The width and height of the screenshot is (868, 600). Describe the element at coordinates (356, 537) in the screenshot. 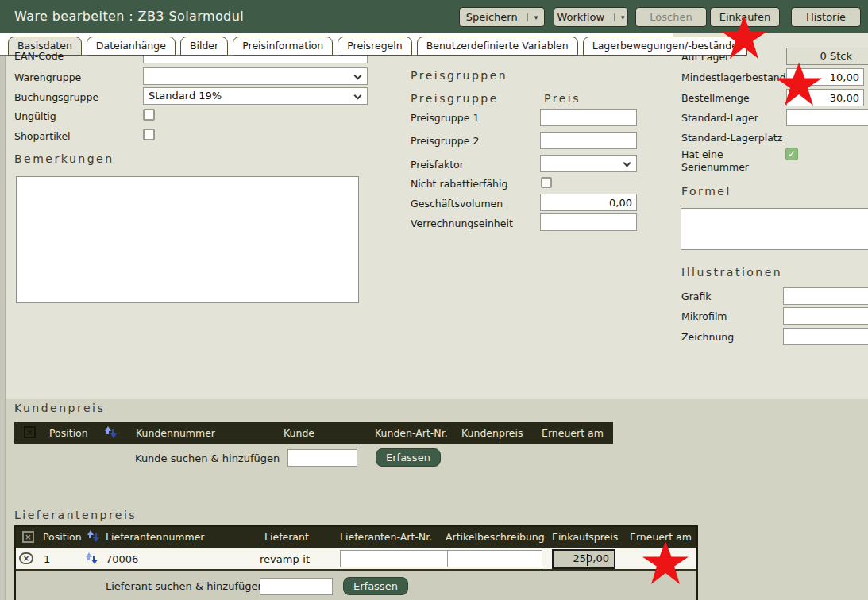

I see `lieferantenpreis-table-header: × Position Lieferantennummer Lieferant L…` at that location.